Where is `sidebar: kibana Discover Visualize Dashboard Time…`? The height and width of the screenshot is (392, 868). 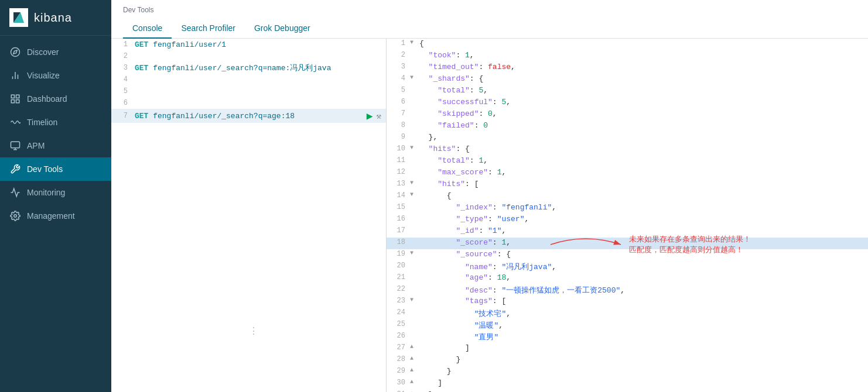
sidebar: kibana Discover Visualize Dashboard Time… is located at coordinates (56, 196).